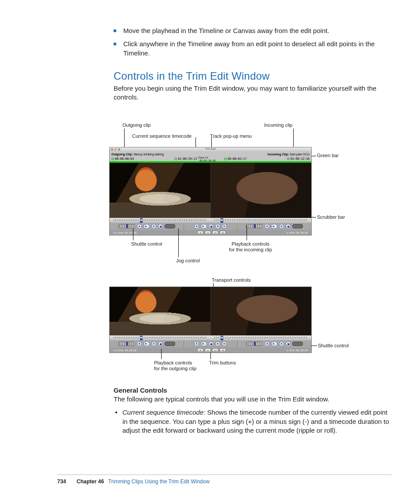 This screenshot has height=504, width=420. What do you see at coordinates (207, 160) in the screenshot?
I see `sequence-timecode: 01:01:16:16` at bounding box center [207, 160].